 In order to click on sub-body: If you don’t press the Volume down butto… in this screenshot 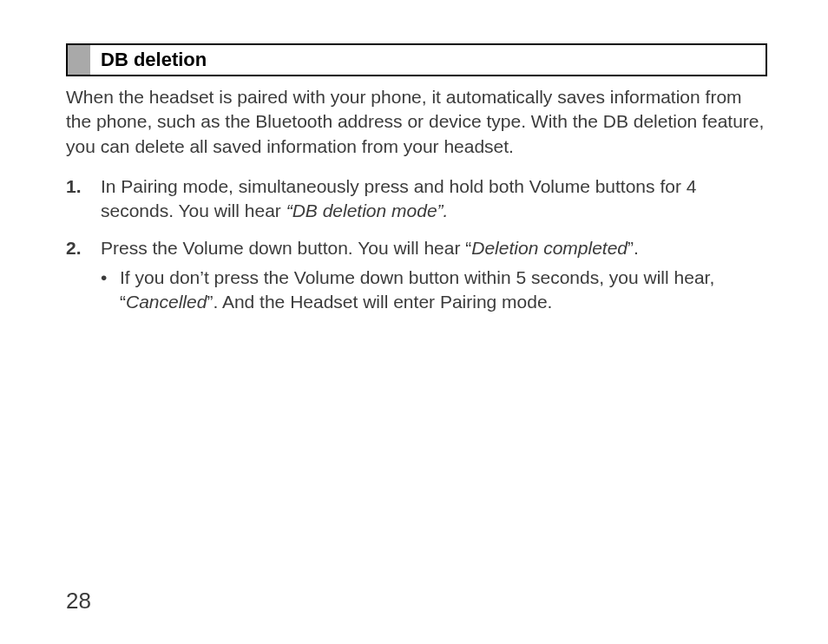, I will do `click(444, 290)`.